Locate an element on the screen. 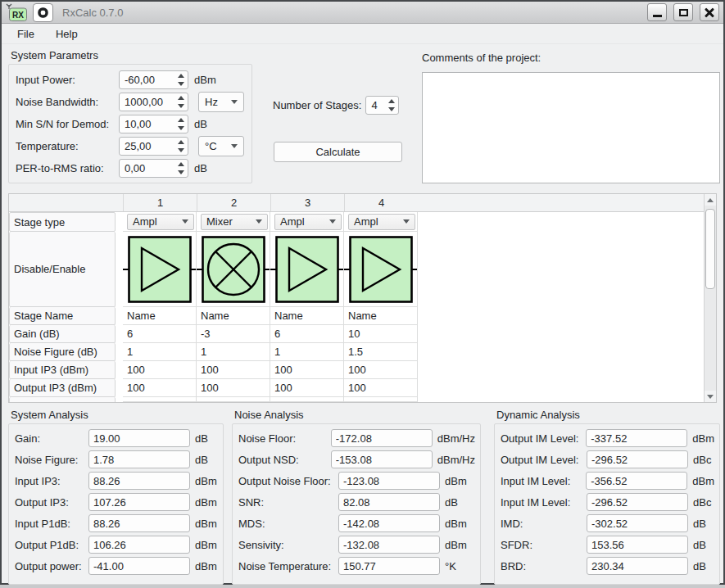 This screenshot has width=725, height=588. output-ip3-cell-4: 100 is located at coordinates (381, 388).